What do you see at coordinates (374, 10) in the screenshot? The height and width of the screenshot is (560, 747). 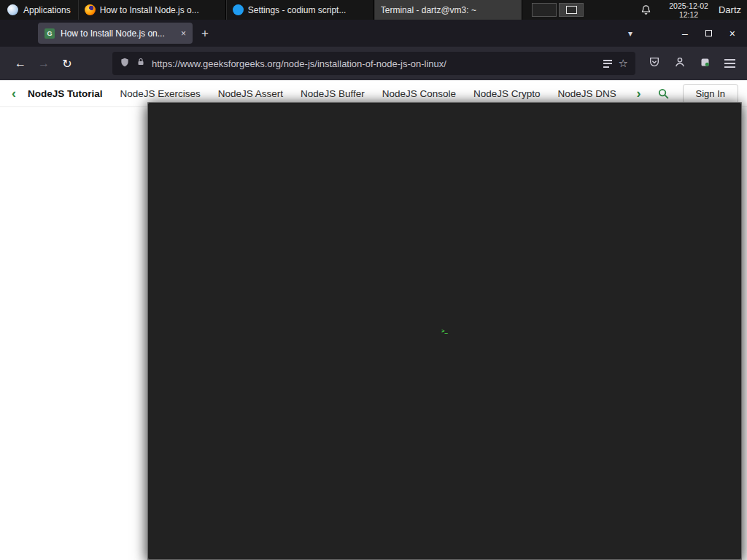 I see `top-panel: Applications How to Install Node.js o...…` at bounding box center [374, 10].